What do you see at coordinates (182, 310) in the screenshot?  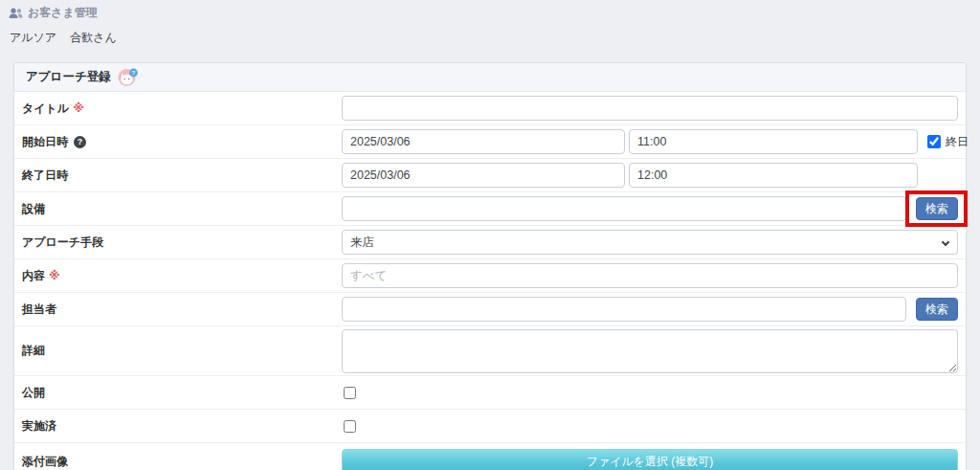 I see `staff-label: 担当者` at bounding box center [182, 310].